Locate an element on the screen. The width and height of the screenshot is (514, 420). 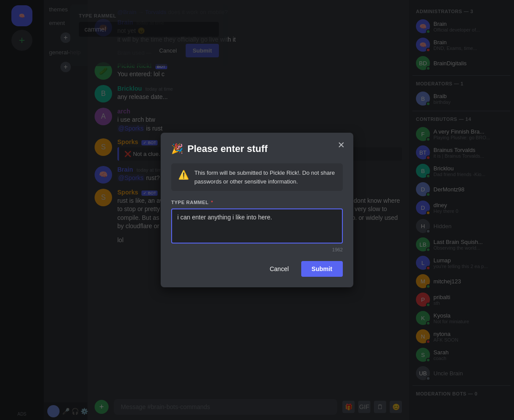
modal-warning: ⚠️ This form will be submitted to Pickle… is located at coordinates (257, 177).